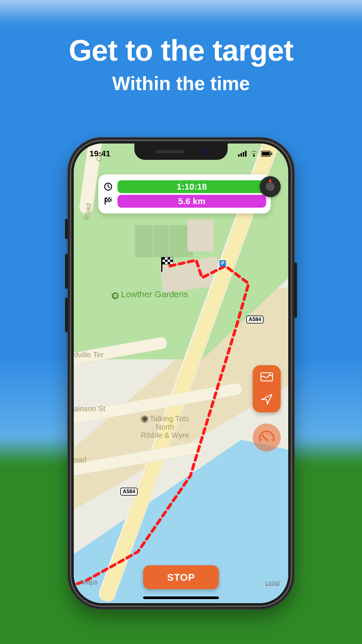 This screenshot has height=644, width=362. What do you see at coordinates (192, 187) in the screenshot?
I see `timer-display: 1:10:18` at bounding box center [192, 187].